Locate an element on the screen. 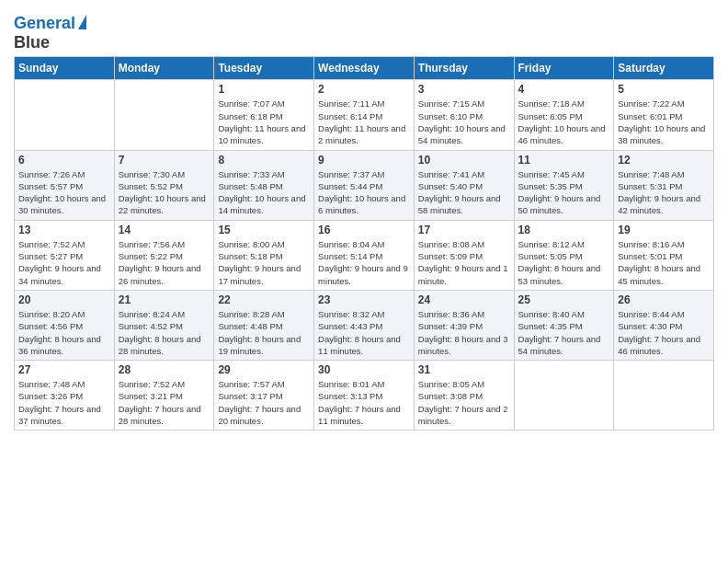 This screenshot has width=728, height=563. calendar-cell: 19Sunrise: 8:16 AMSunset: 5:01 PMDayligh… is located at coordinates (664, 255).